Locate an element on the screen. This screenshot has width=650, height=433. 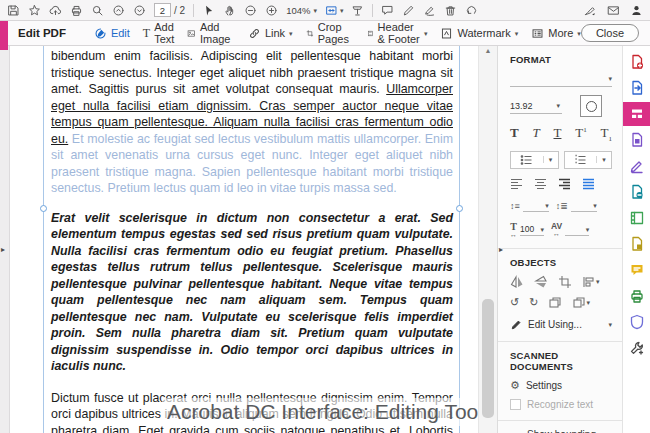
star-button is located at coordinates (34, 10).